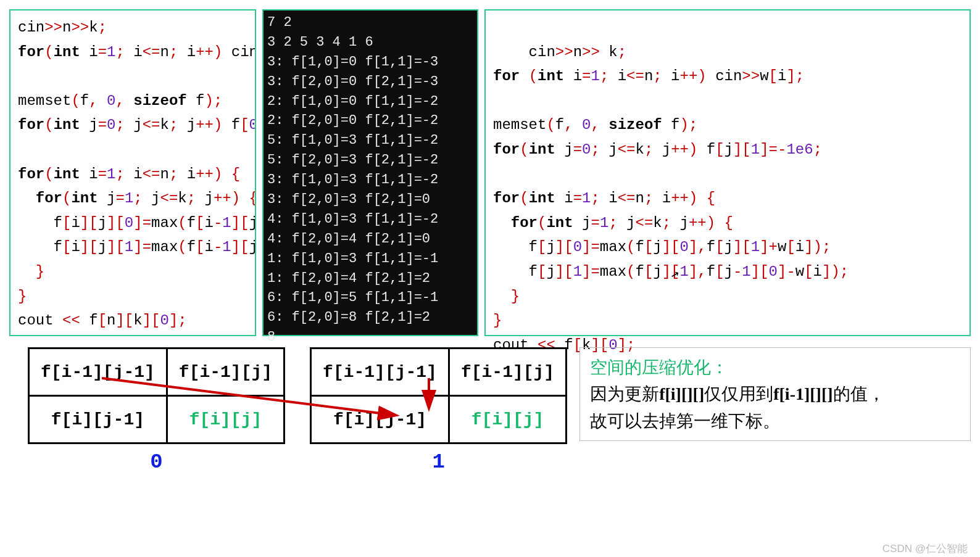 The height and width of the screenshot is (557, 980). What do you see at coordinates (659, 368) in the screenshot?
I see `expl-title: 空间的压缩优化：` at bounding box center [659, 368].